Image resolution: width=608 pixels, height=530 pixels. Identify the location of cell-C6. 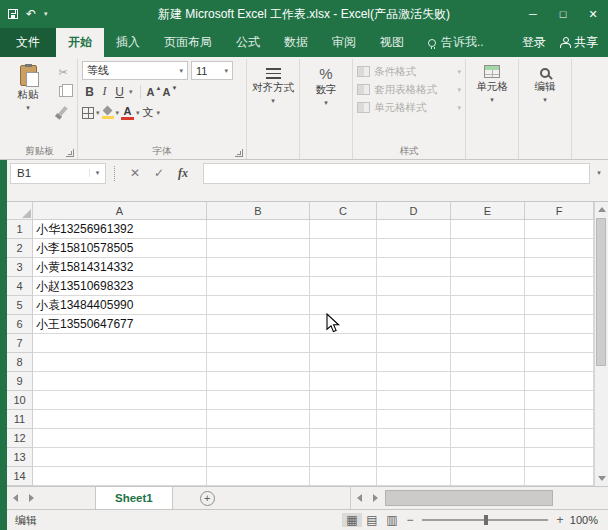
(344, 324).